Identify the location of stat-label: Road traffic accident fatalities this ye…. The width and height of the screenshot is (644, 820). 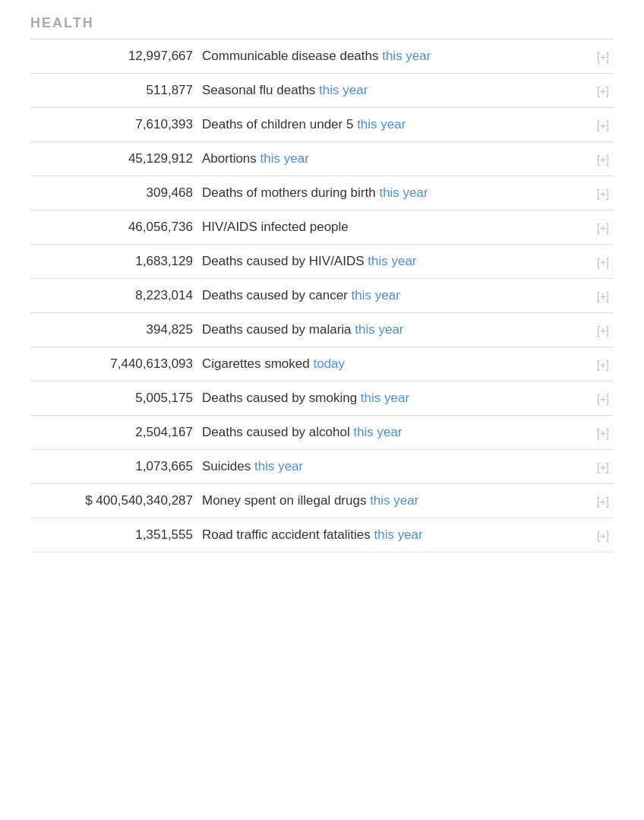
(390, 535).